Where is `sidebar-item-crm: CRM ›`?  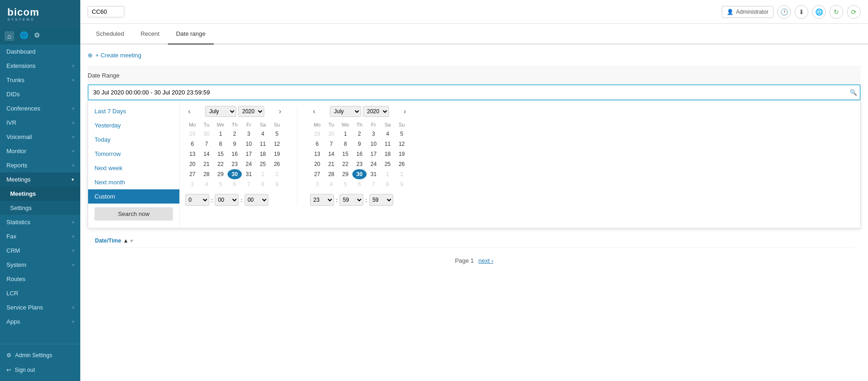
sidebar-item-crm: CRM › is located at coordinates (40, 250).